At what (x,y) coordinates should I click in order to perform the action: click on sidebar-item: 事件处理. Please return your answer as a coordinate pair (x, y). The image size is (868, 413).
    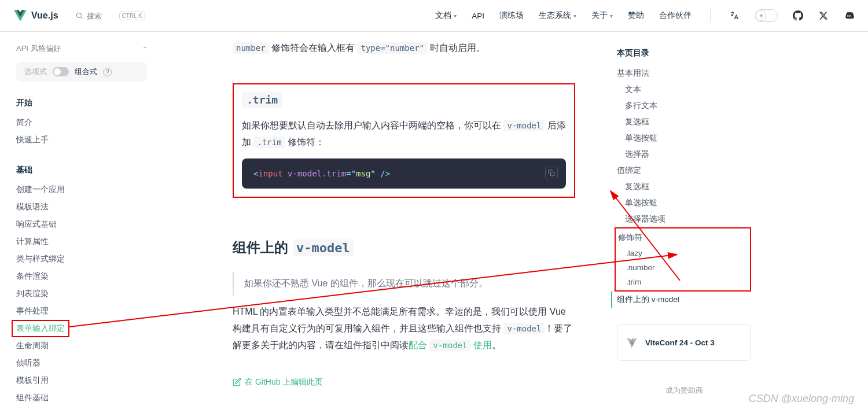
    Looking at the image, I should click on (82, 311).